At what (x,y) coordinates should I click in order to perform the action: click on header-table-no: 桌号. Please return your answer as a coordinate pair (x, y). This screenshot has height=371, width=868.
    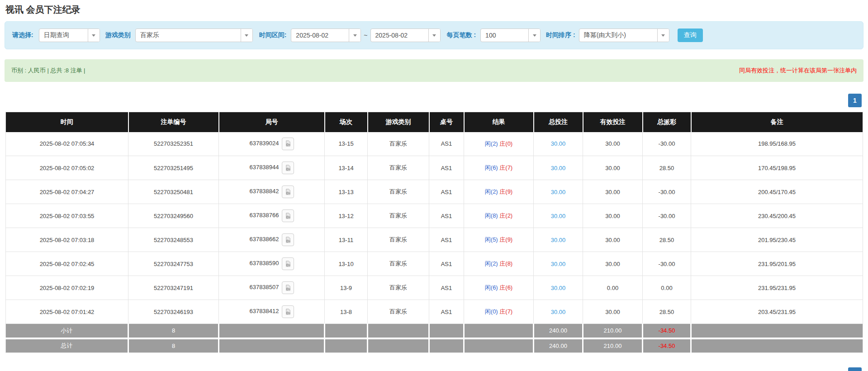
    Looking at the image, I should click on (447, 122).